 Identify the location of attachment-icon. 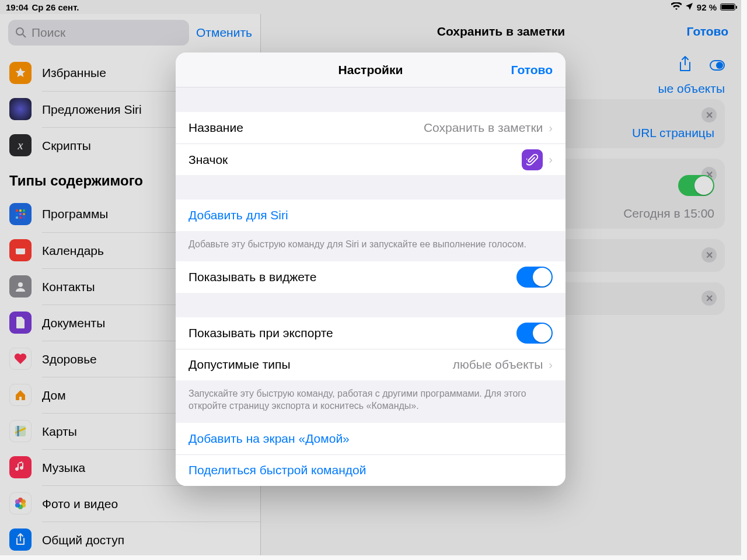
(532, 160).